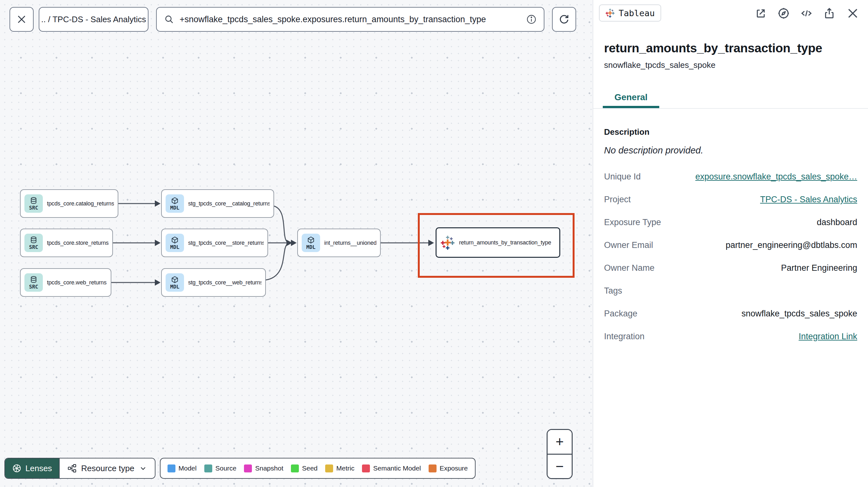 The width and height of the screenshot is (868, 487). What do you see at coordinates (784, 13) in the screenshot?
I see `compass-icon` at bounding box center [784, 13].